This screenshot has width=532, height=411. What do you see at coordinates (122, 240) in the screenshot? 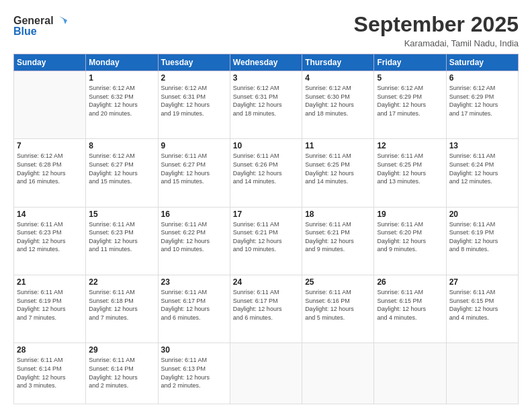
I see `calendar-cell: 15Sunrise: 6:11 AM Sunset: 6:23 PM Dayli…` at bounding box center [122, 240].